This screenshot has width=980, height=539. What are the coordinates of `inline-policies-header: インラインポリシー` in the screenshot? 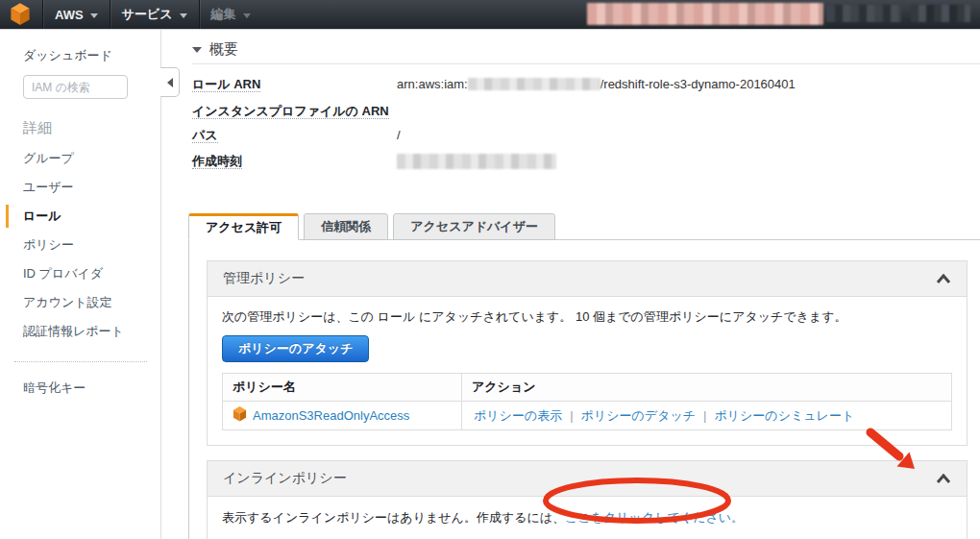 It's located at (587, 478).